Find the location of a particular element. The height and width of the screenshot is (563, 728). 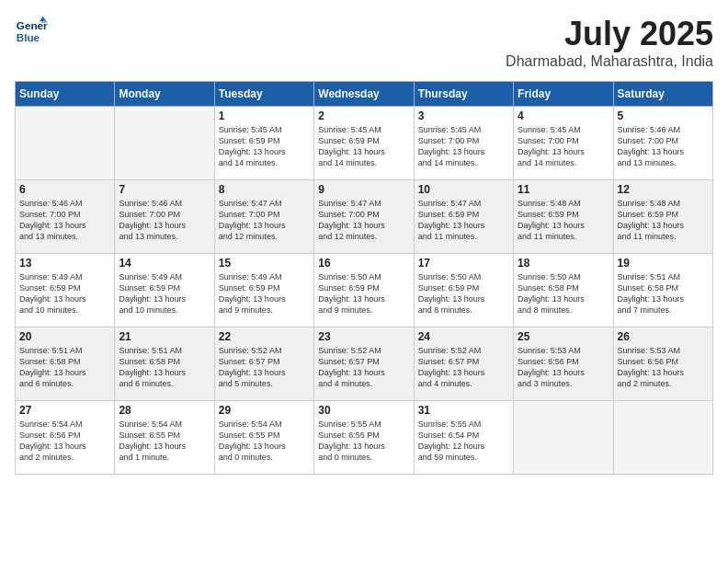

day-info: Sunrise: 5:50 AM Sunset: 6:58 PM Dayligh… is located at coordinates (563, 294).